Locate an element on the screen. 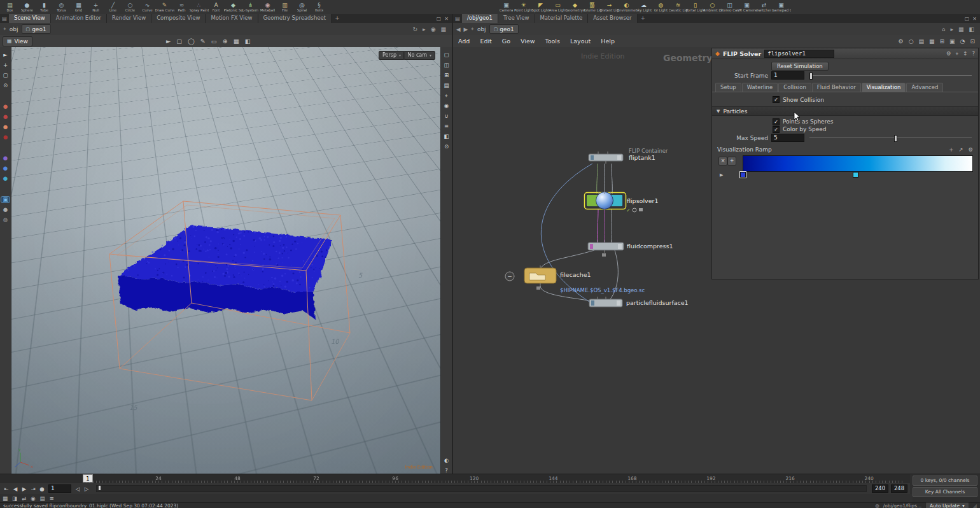  volume-tool-icon: ◍ is located at coordinates (5, 220).